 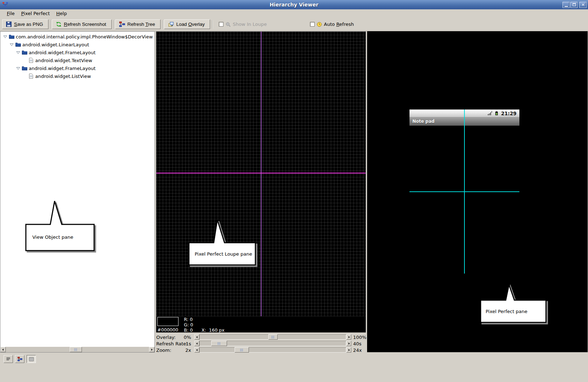 What do you see at coordinates (78, 76) in the screenshot?
I see `tree-item-listview: android.widget.ListView` at bounding box center [78, 76].